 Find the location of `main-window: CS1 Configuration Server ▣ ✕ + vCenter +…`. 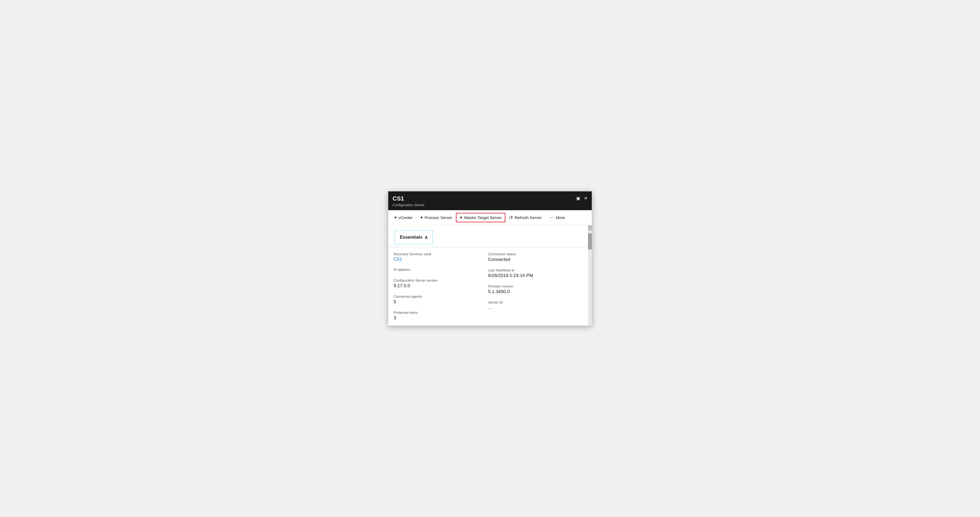

main-window: CS1 Configuration Server ▣ ✕ + vCenter +… is located at coordinates (490, 258).